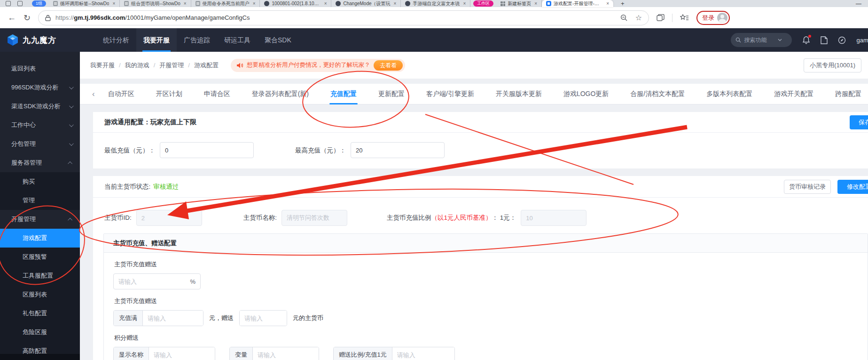 Image resolution: width=868 pixels, height=360 pixels. What do you see at coordinates (436, 4) in the screenshot?
I see `browser-tab: 手游端自定义富文本说×` at bounding box center [436, 4].